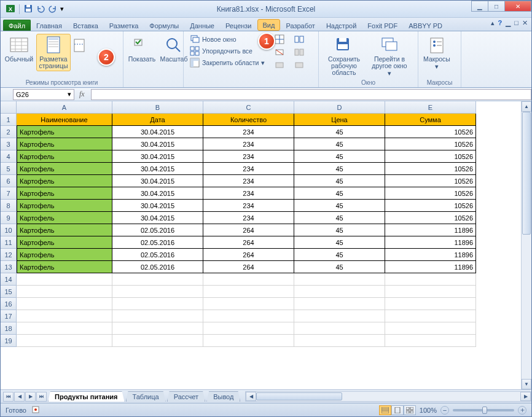 This screenshot has width=532, height=417. What do you see at coordinates (36, 410) in the screenshot?
I see `macro-record-icon` at bounding box center [36, 410].